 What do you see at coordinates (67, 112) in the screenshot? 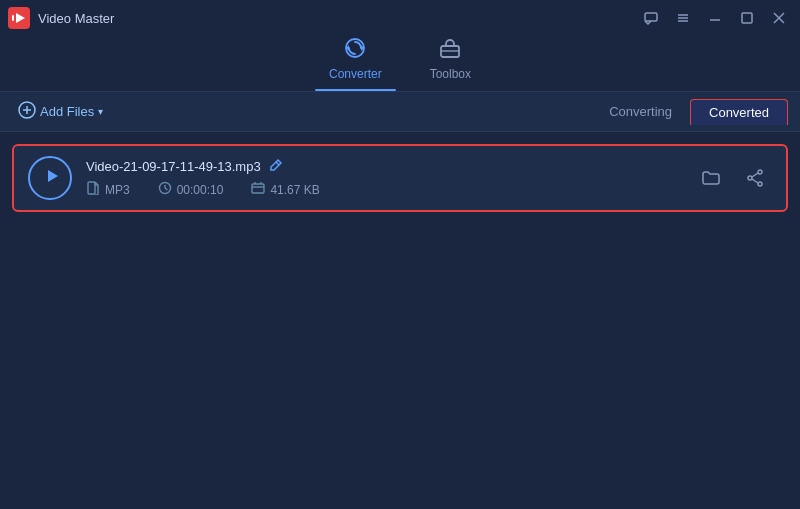
I see `add-files-label: Add Files` at bounding box center [67, 112].